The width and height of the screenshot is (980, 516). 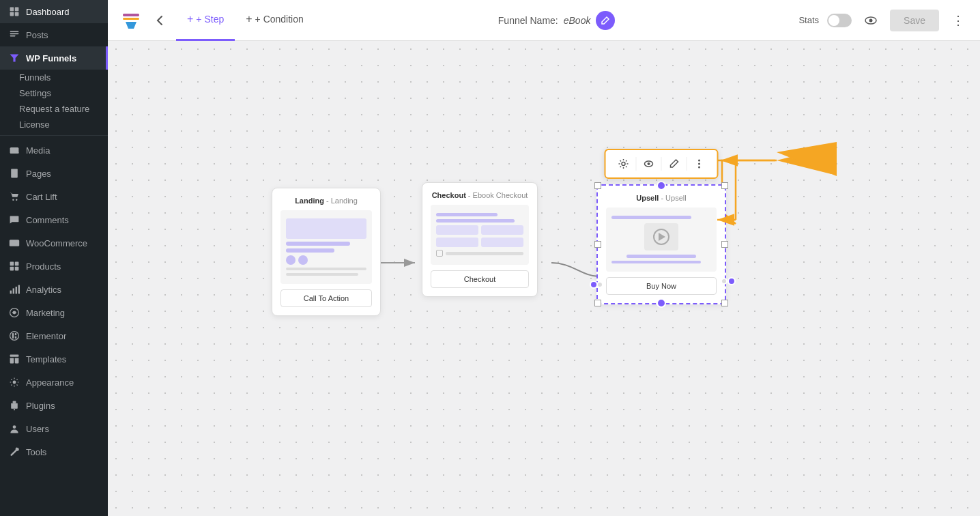 What do you see at coordinates (14, 266) in the screenshot?
I see `products-icon` at bounding box center [14, 266].